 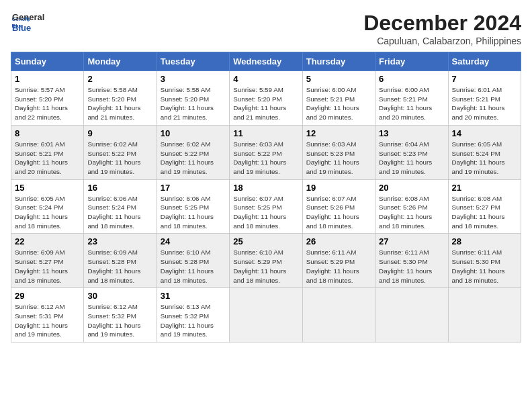 I want to click on day-info: Sunrise: 6:08 AM Sunset: 5:27 PM Dayligh…, so click(x=485, y=212).